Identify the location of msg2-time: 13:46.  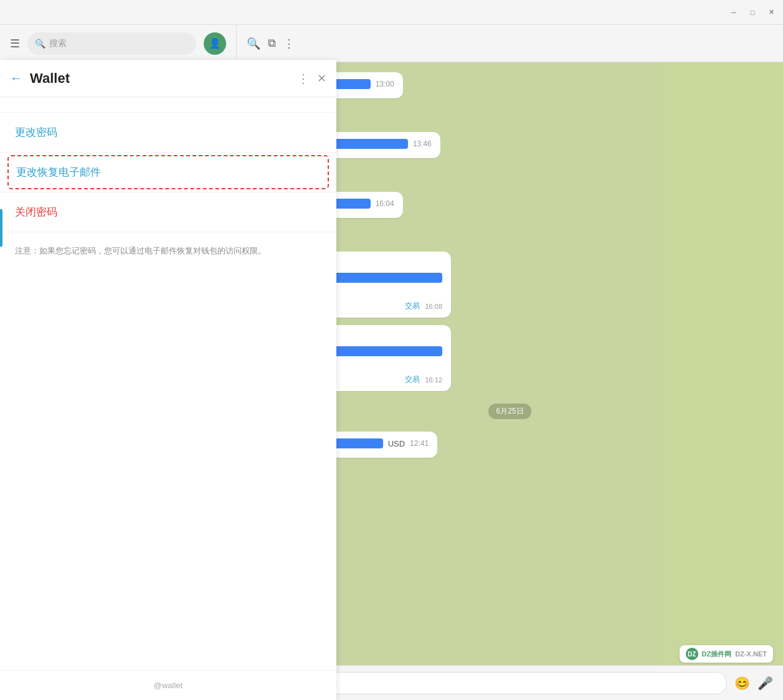
(422, 144).